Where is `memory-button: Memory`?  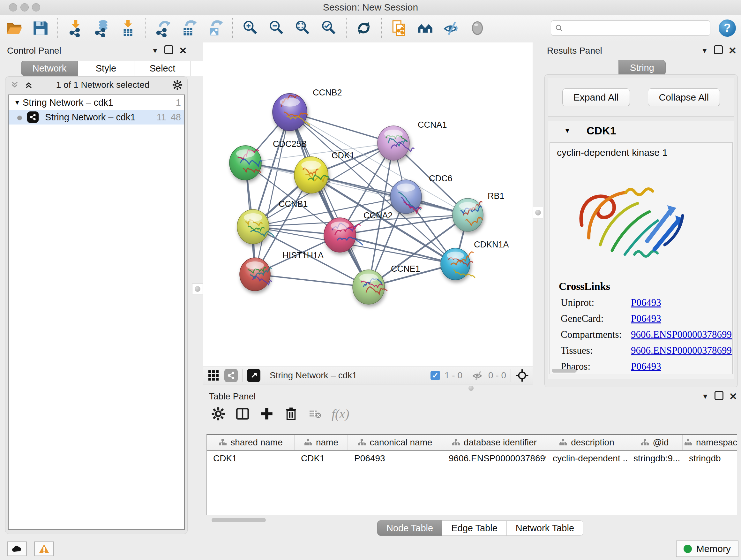
memory-button: Memory is located at coordinates (707, 549).